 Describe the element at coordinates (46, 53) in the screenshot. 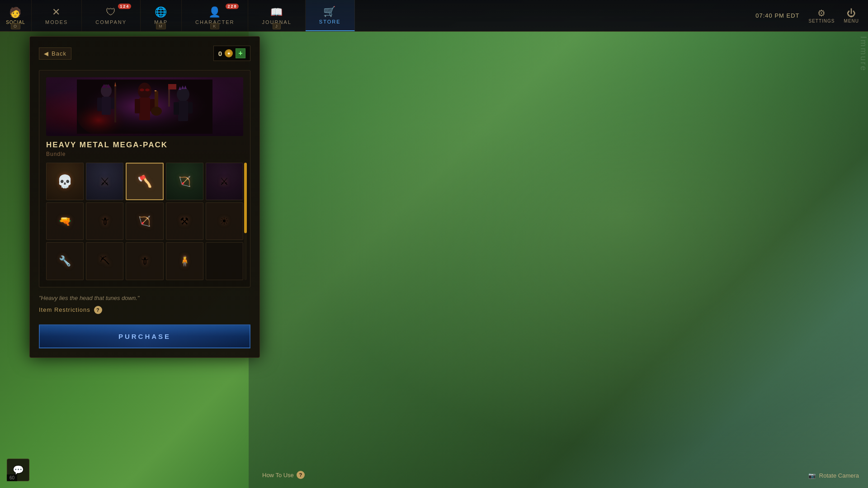

I see `back-chevron: ◀` at that location.